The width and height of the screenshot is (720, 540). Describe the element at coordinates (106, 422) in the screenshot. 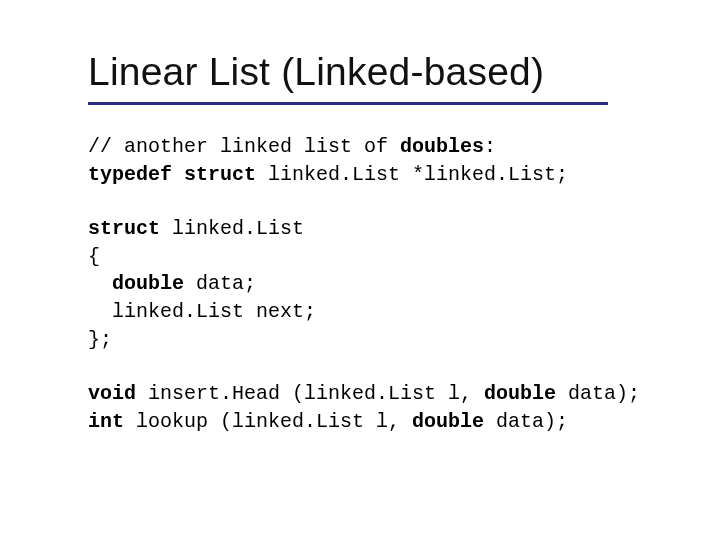

I see `code-keyword: int` at that location.